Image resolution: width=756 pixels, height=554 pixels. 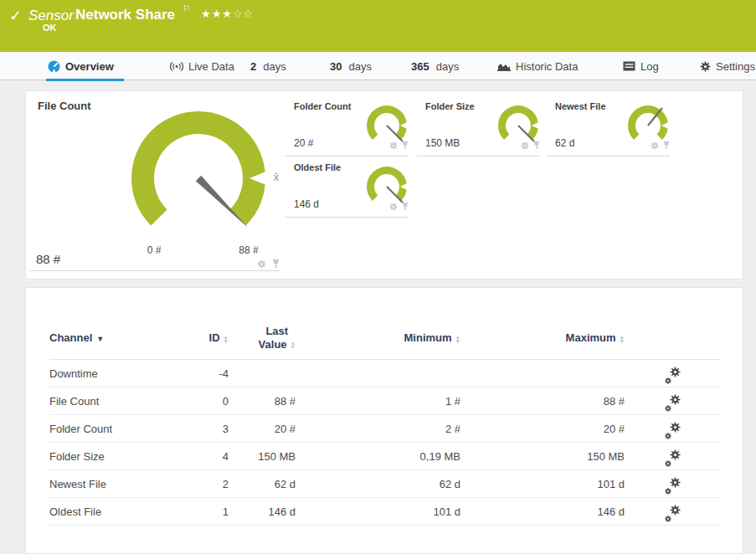 I want to click on tab-bar: Overview Live Data 2days 30days 365days …, so click(x=378, y=66).